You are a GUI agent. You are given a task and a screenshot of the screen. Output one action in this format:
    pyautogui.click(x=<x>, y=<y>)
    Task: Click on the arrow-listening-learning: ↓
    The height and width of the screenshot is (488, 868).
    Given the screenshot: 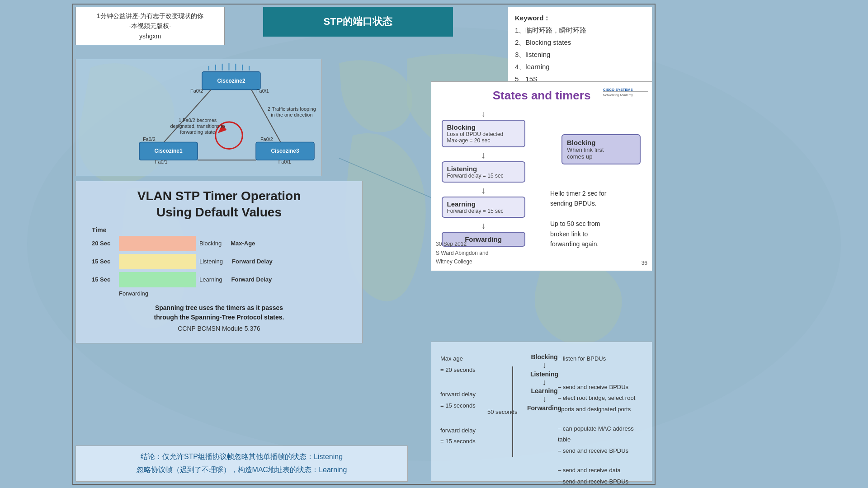 What is the action you would take?
    pyautogui.click(x=544, y=383)
    